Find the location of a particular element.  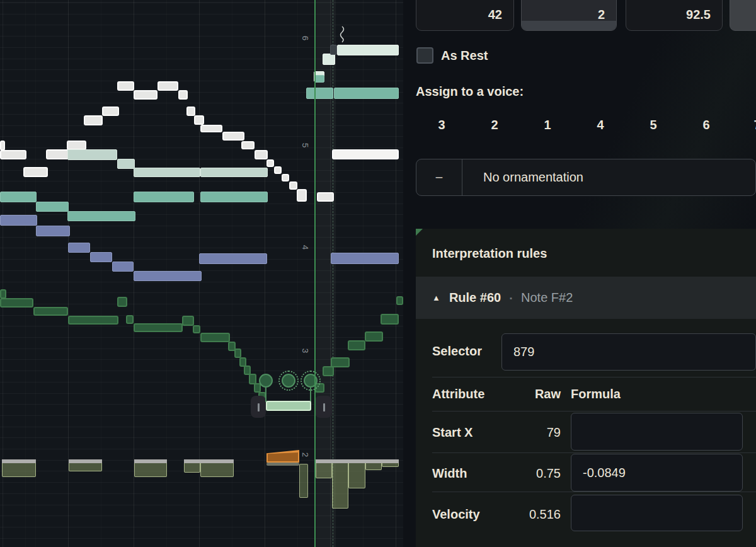

value-box-3: 92.5 is located at coordinates (674, 15).